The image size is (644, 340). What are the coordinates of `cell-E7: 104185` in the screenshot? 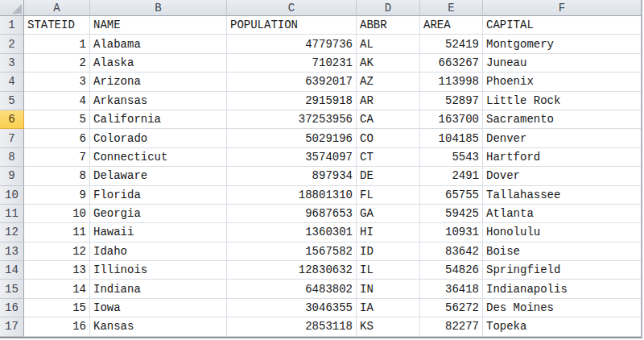 It's located at (452, 139).